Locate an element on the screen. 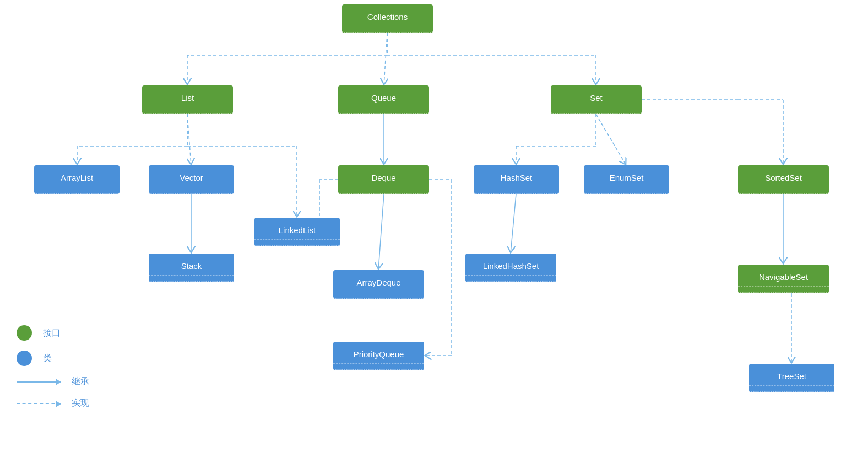  legend-interface-label: 接口 is located at coordinates (52, 333).